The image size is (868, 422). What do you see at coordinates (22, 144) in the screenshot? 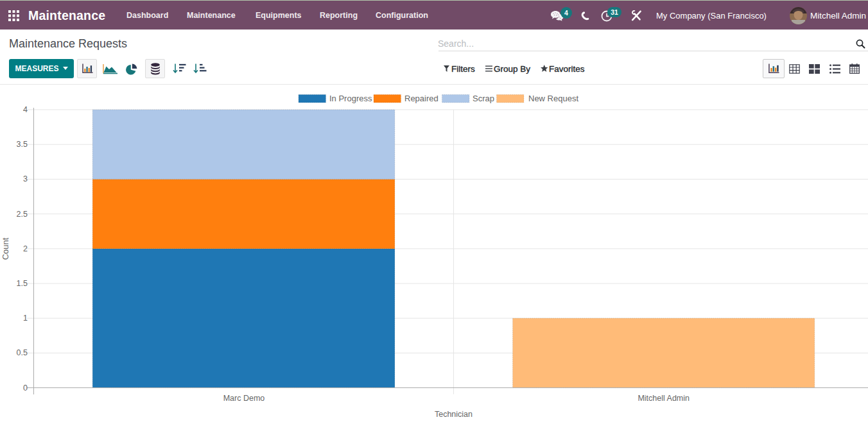
I see `svg-text: 3.5` at bounding box center [22, 144].